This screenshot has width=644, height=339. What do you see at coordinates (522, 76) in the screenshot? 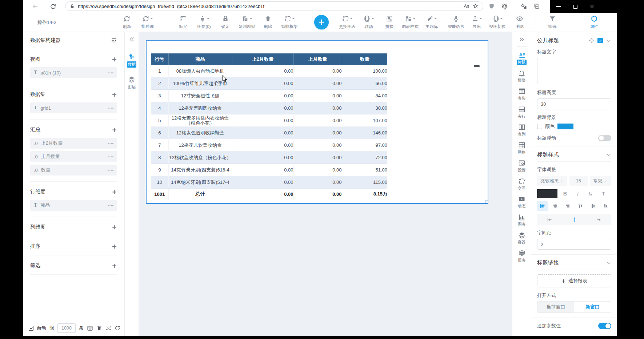
I see `strip-item-alert: 预警` at bounding box center [522, 76].